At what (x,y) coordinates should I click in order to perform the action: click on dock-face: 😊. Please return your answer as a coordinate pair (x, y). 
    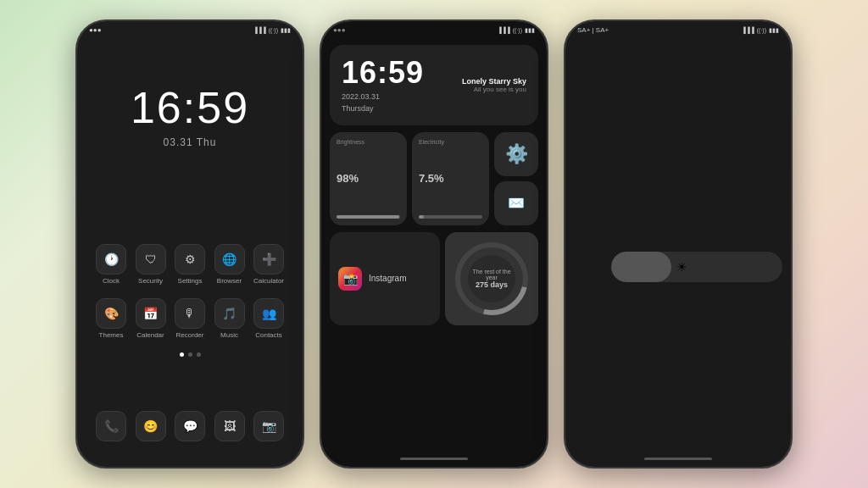
    Looking at the image, I should click on (151, 426).